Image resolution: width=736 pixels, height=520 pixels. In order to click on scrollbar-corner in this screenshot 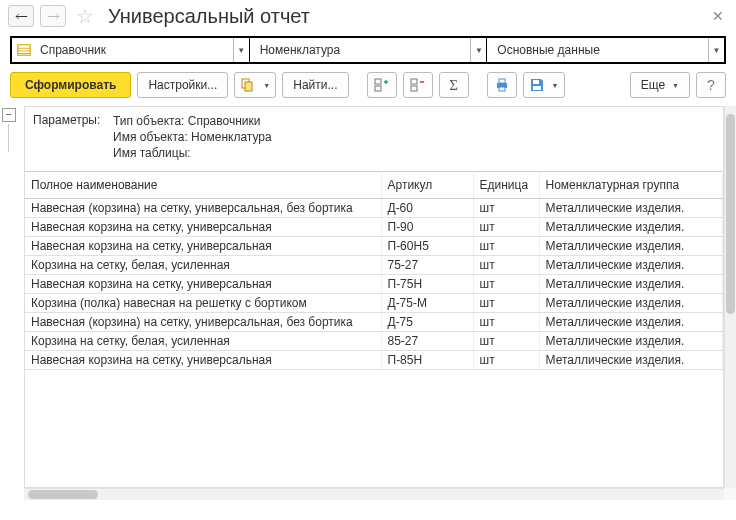, I will do `click(730, 494)`.